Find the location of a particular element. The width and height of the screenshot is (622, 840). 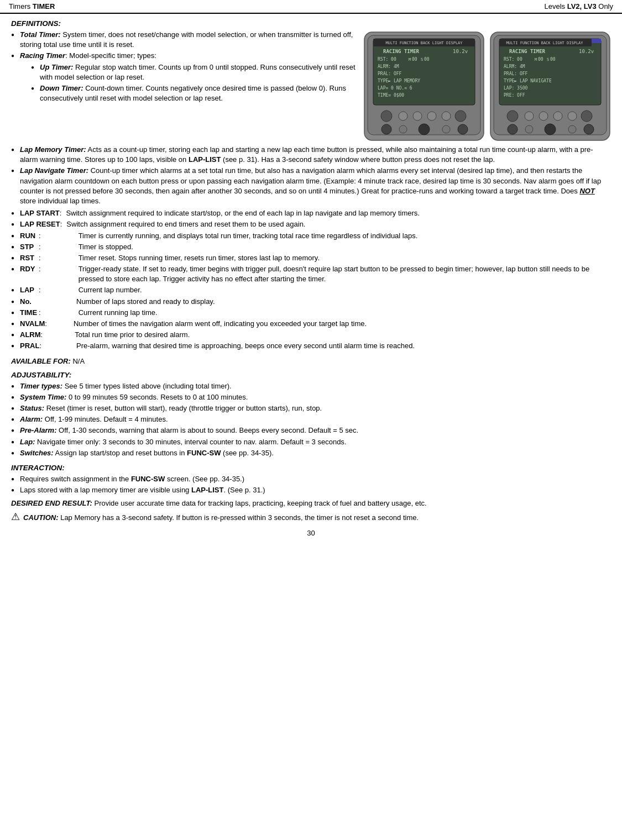

def-desc-time: Current running lap time. is located at coordinates (345, 313).